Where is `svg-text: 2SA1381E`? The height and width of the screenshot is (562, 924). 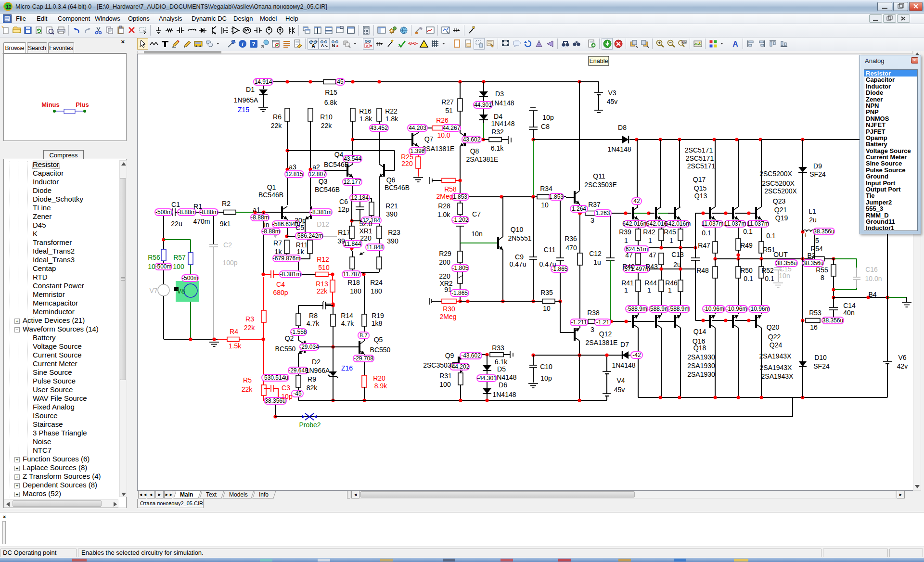
svg-text: 2SA1381E is located at coordinates (482, 159).